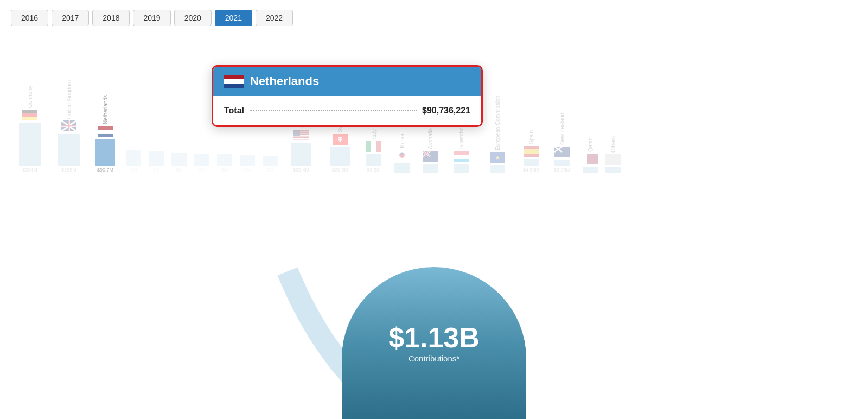  What do you see at coordinates (275, 18) in the screenshot?
I see `year-tab-2022: 2022` at bounding box center [275, 18].